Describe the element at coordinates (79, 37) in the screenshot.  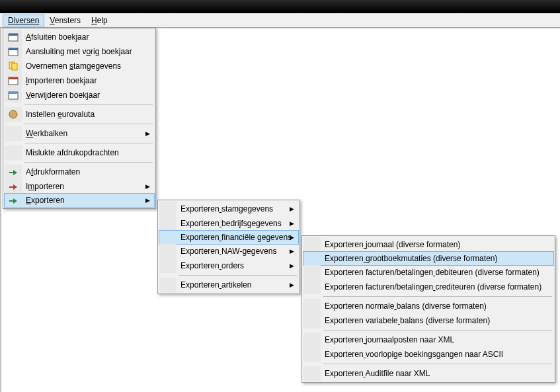
I see `menu-item-afsluiten-boekjaar: Afsluiten boekjaar` at that location.